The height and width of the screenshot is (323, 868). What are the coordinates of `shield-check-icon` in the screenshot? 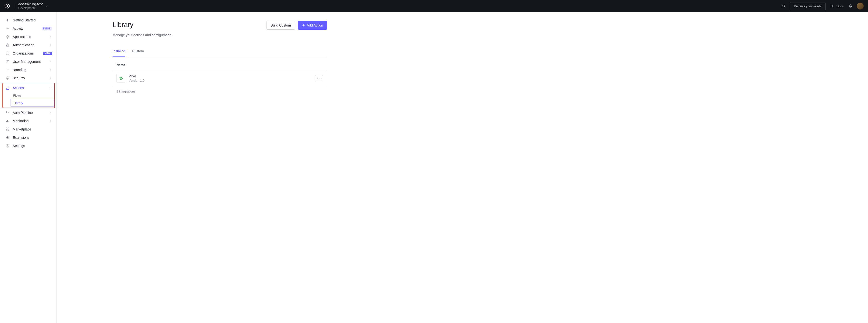 It's located at (7, 78).